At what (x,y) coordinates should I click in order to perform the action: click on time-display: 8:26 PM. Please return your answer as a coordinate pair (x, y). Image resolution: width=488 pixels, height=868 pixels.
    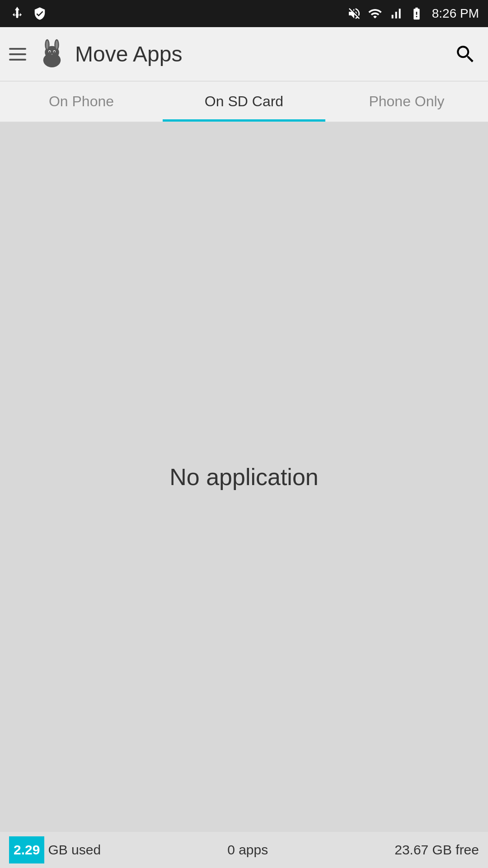
    Looking at the image, I should click on (455, 14).